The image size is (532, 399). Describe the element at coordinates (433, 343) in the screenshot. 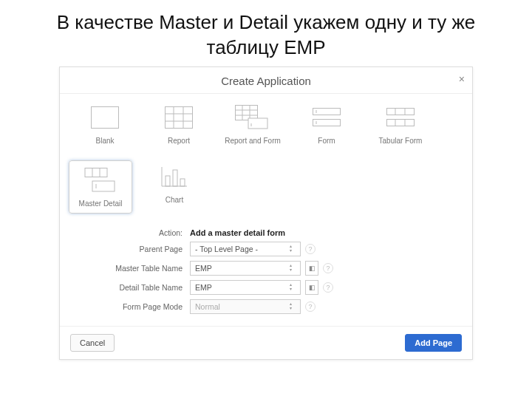

I see `add-page-button: Add Page` at that location.